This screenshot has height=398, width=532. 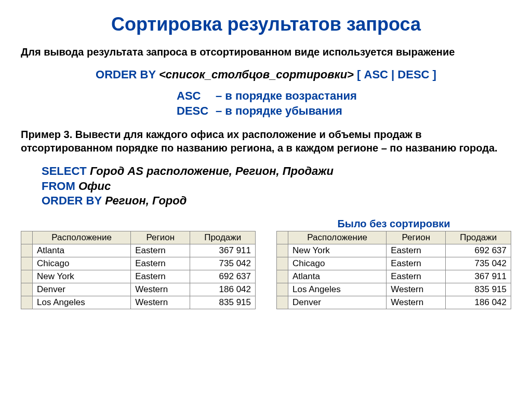 What do you see at coordinates (286, 97) in the screenshot?
I see `asc-desc: – в порядке возрастания` at bounding box center [286, 97].